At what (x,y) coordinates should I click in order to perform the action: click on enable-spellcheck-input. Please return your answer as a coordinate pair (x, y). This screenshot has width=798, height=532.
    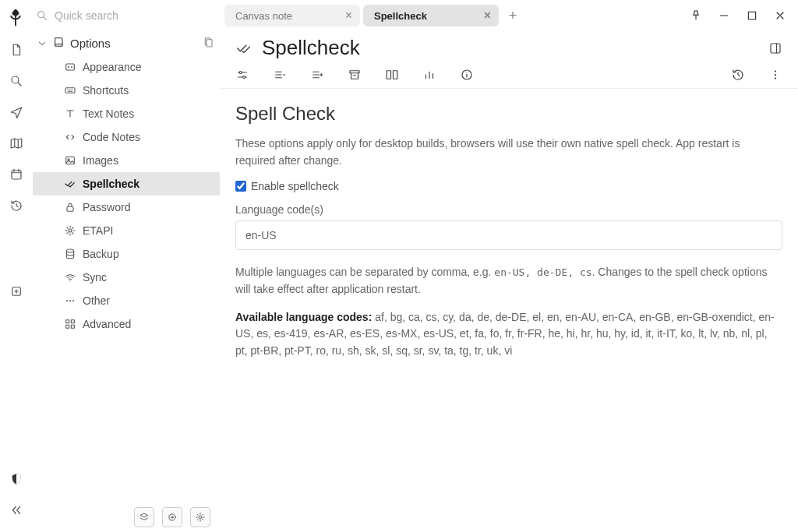
    Looking at the image, I should click on (241, 186).